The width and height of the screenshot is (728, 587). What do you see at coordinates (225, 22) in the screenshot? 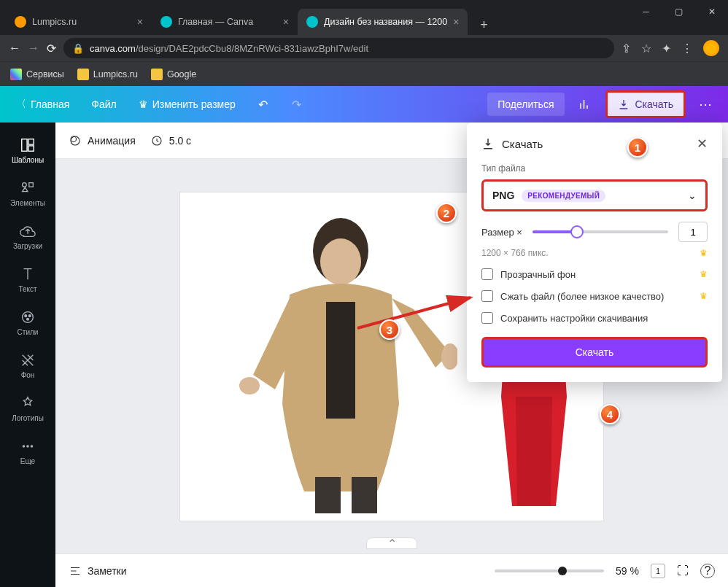
I see `browser-tab: Главная — Canva ×` at bounding box center [225, 22].